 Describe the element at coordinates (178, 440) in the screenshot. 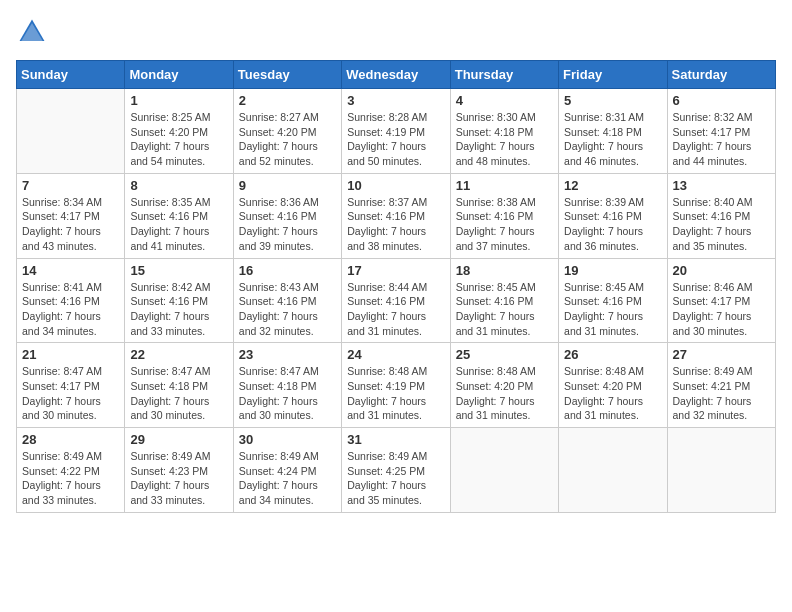

I see `day-number: 29` at that location.